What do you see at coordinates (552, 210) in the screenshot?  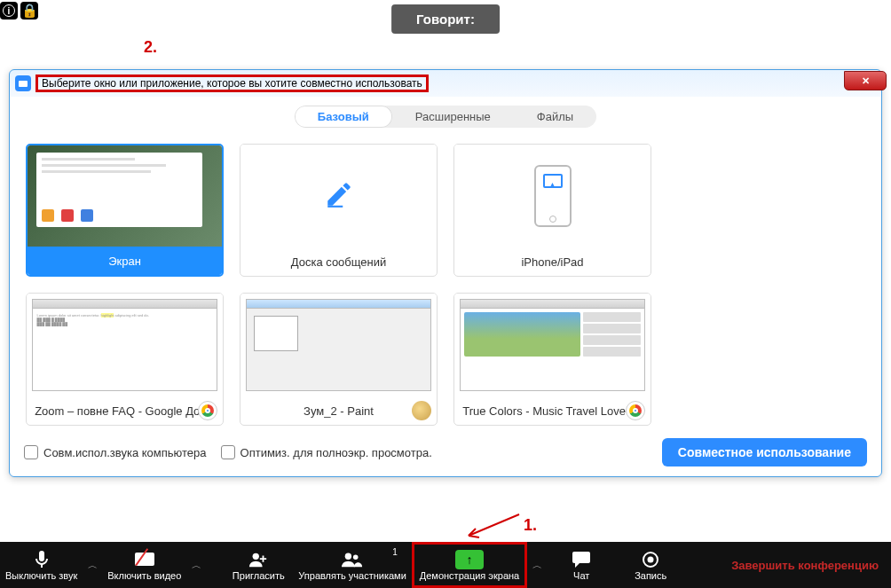 I see `share-option-iphone-ipad: iPhone/iPad` at bounding box center [552, 210].